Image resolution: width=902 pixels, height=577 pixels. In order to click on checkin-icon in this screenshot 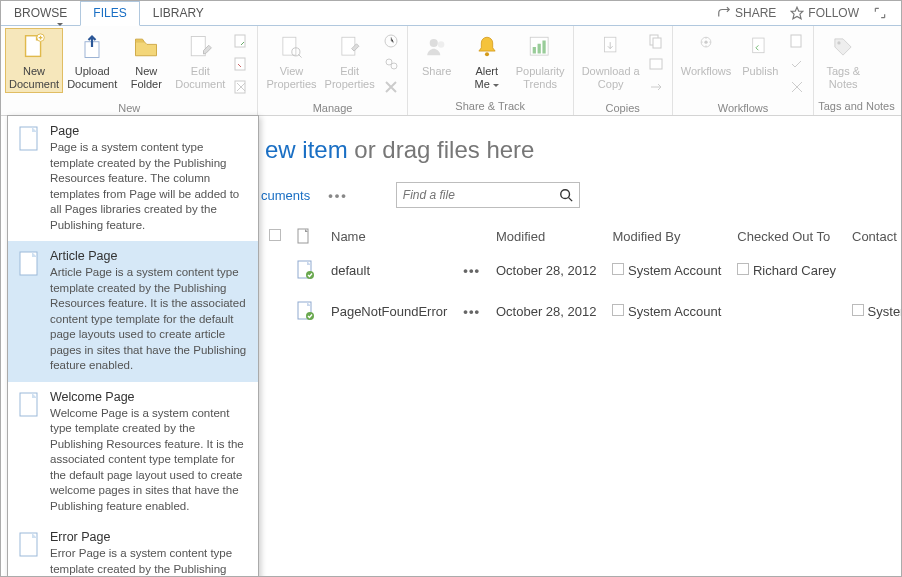, I will do `click(241, 64)`.